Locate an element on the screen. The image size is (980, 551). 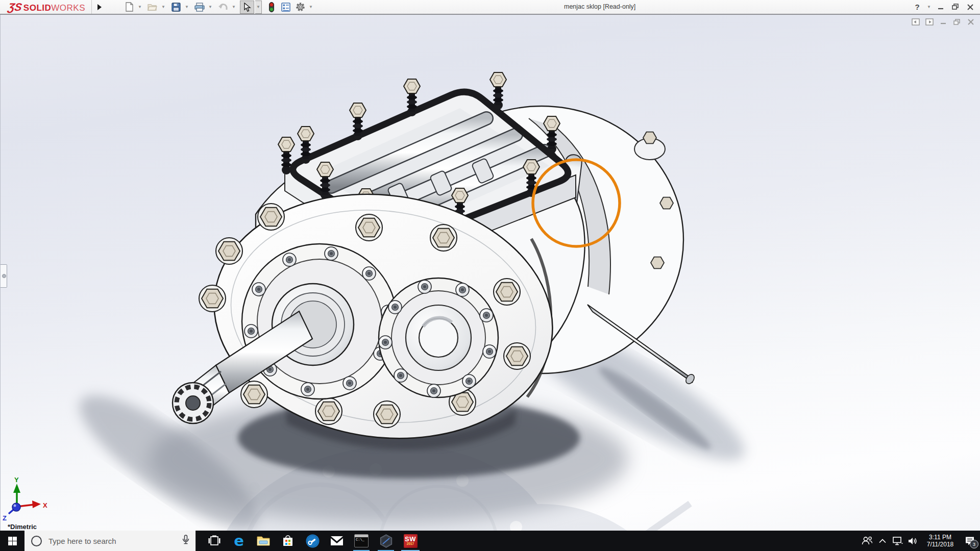
cortana-icon is located at coordinates (37, 541).